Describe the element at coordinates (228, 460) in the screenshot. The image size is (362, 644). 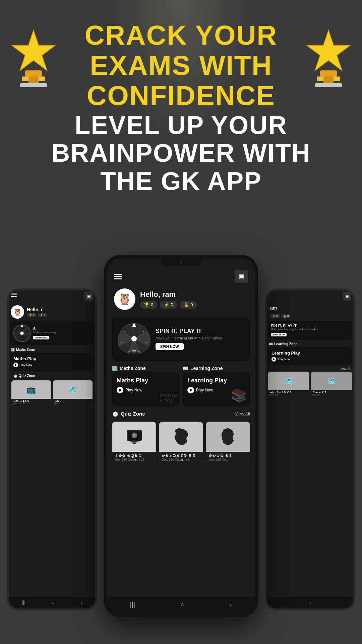
I see `quiz-card-3-meta: Que: 289 Cat...` at that location.